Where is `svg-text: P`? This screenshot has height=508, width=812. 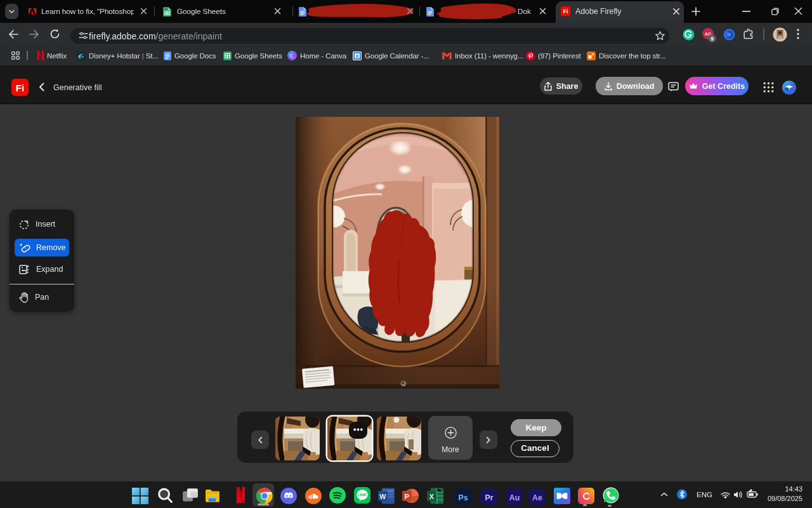
svg-text: P is located at coordinates (407, 497).